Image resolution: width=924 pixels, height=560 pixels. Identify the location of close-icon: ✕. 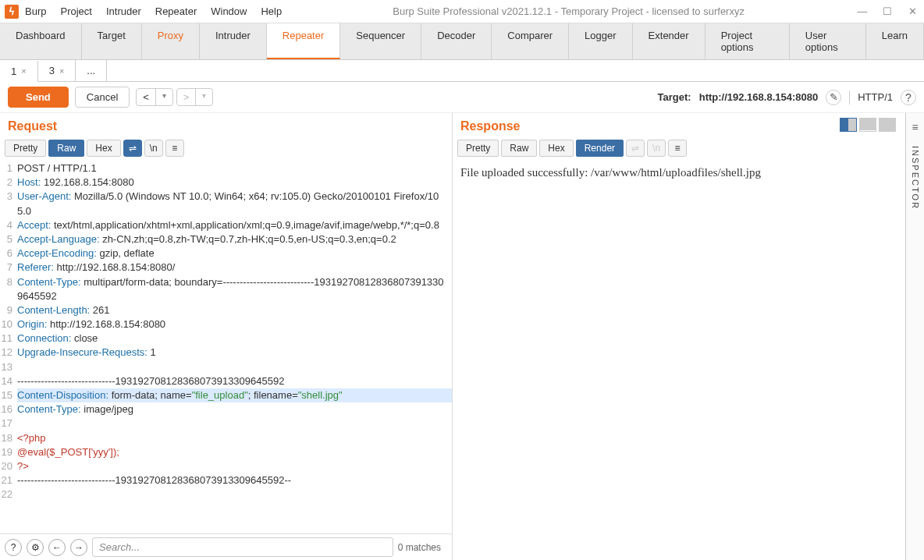
(912, 11).